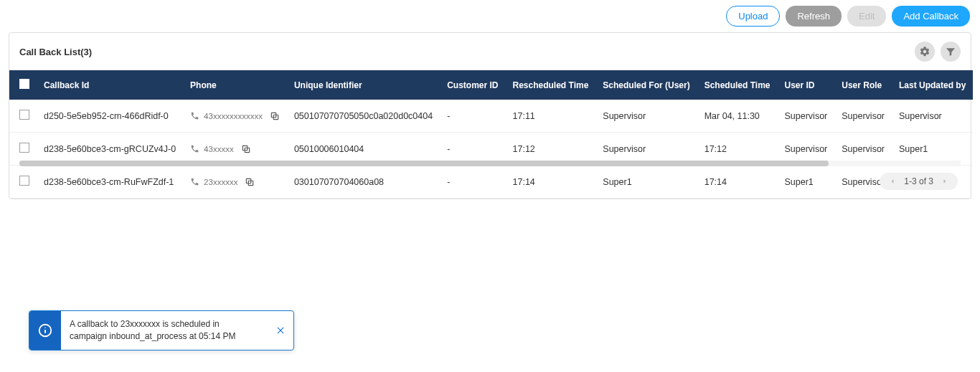 This screenshot has height=372, width=980. I want to click on filter-button, so click(951, 52).